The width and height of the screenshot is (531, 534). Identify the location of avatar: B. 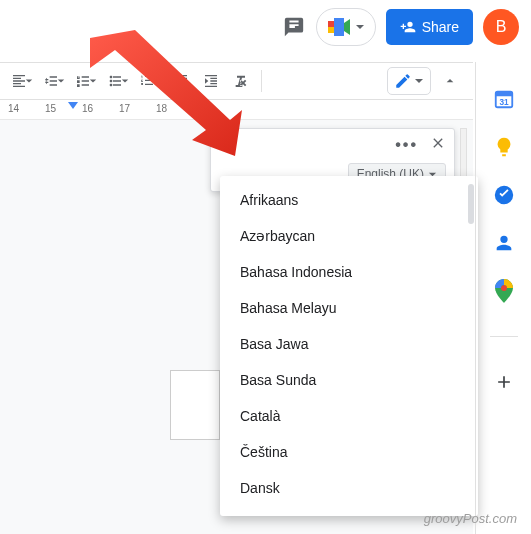
(501, 27).